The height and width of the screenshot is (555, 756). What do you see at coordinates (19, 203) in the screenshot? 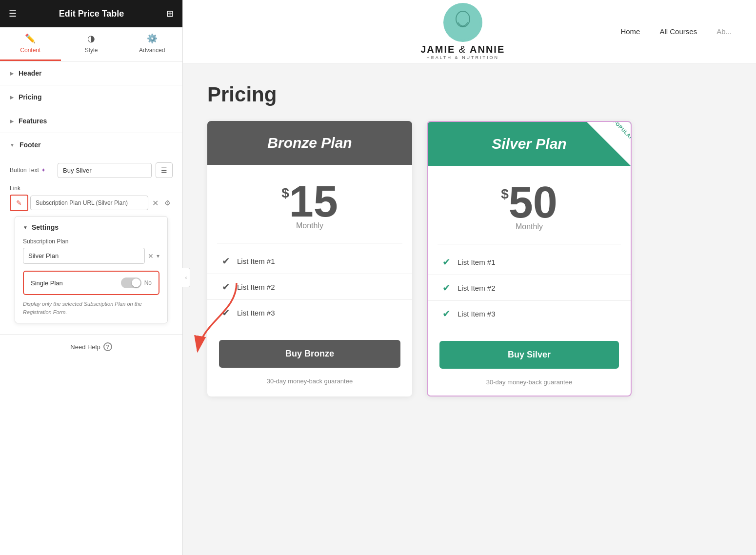
I see `link-edit-button: ✎` at bounding box center [19, 203].